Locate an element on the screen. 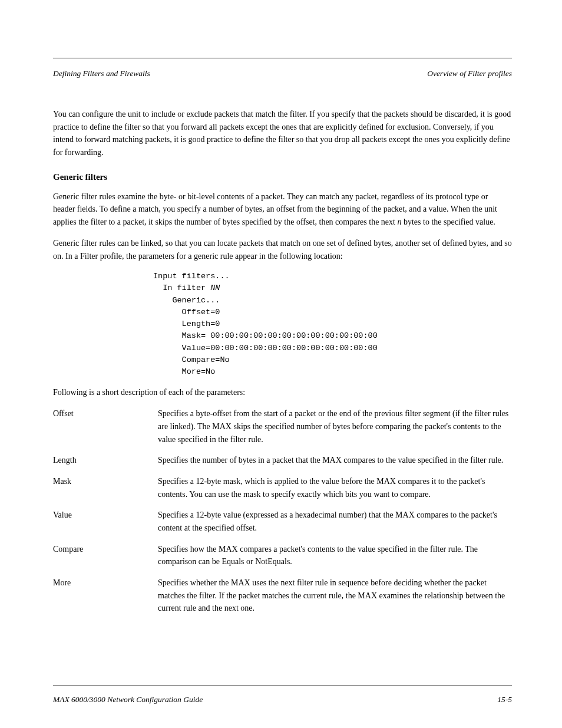 The image size is (562, 728). footer-page-number: 15-5 is located at coordinates (504, 700).